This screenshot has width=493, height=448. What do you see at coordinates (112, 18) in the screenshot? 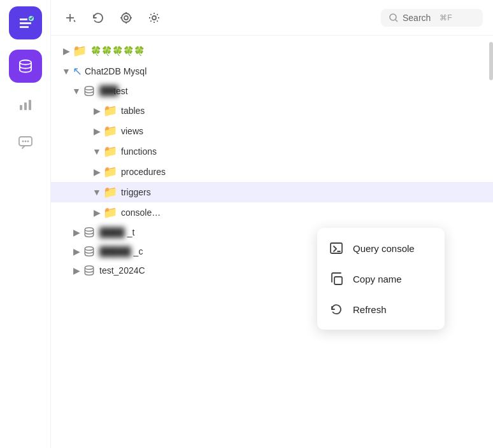
I see `toolbar-actions` at bounding box center [112, 18].